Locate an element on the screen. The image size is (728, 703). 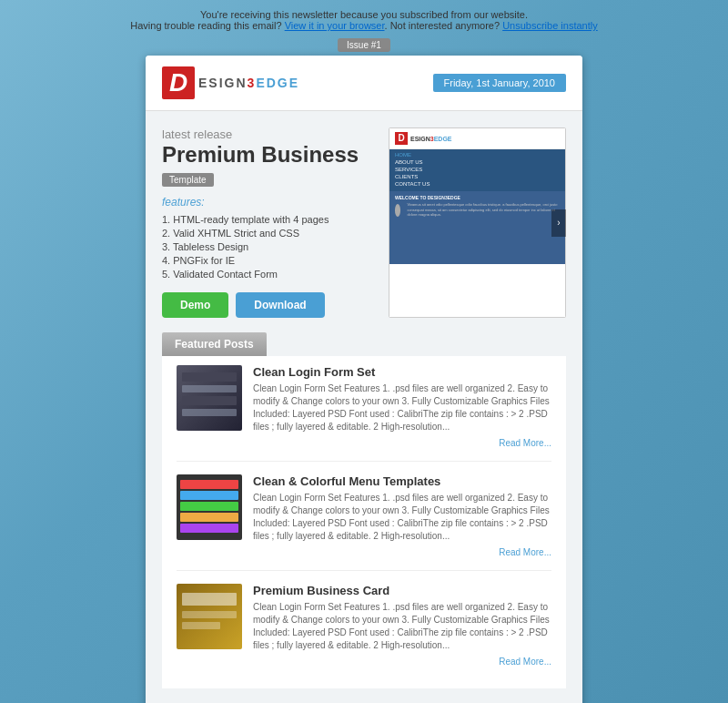
trouble-text: Having trouble reading this email? is located at coordinates (206, 25).